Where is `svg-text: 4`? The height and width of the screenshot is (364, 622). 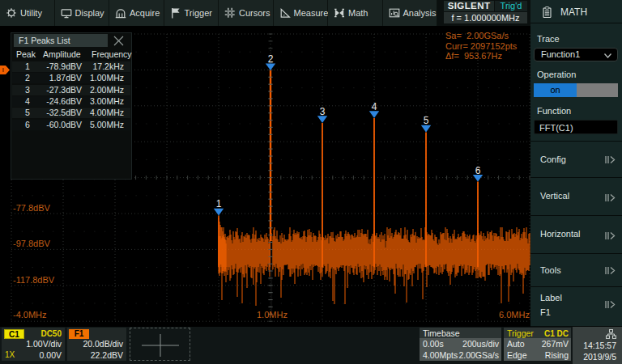 svg-text: 4 is located at coordinates (374, 107).